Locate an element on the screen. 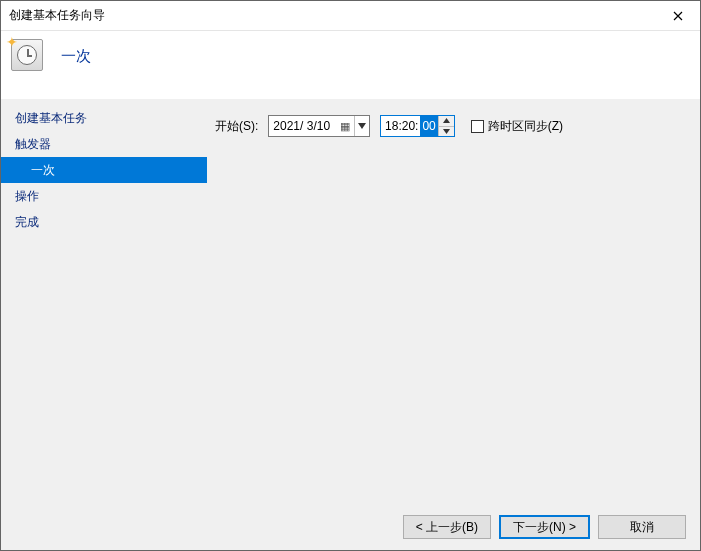  time-picker: 18:20: 00 is located at coordinates (418, 126).